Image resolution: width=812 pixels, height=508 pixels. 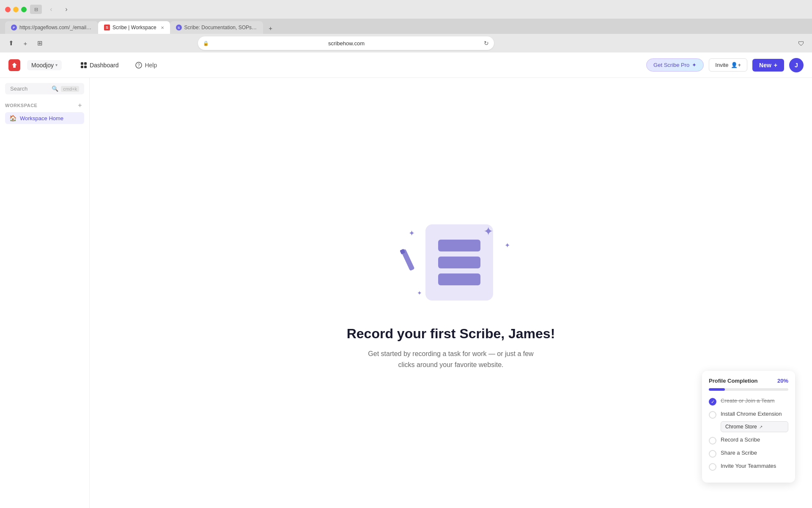 What do you see at coordinates (162, 28) in the screenshot?
I see `tab-close-icon: ✕` at bounding box center [162, 28].